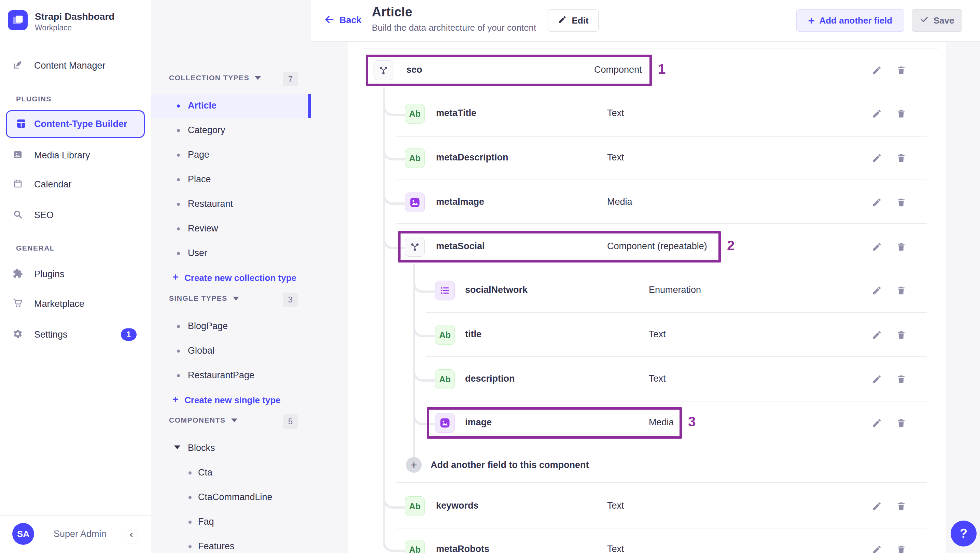  Describe the element at coordinates (618, 70) in the screenshot. I see `field-type: Component` at that location.